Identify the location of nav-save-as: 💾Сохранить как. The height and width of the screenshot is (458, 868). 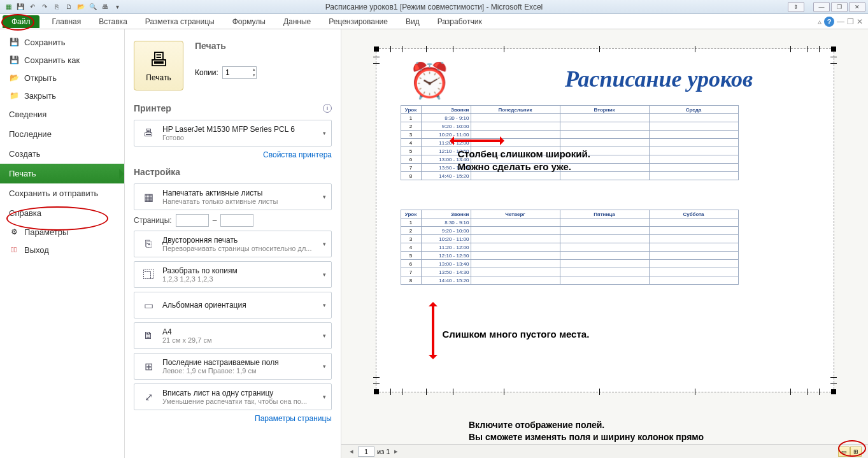
(62, 60).